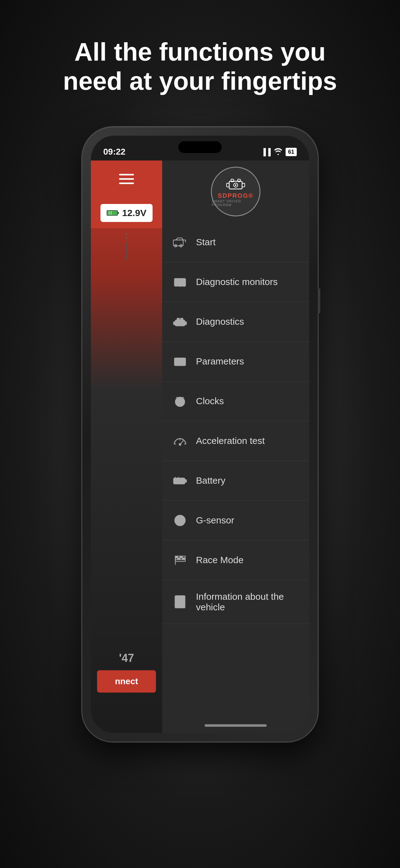  Describe the element at coordinates (127, 247) in the screenshot. I see `left-decoration` at that location.